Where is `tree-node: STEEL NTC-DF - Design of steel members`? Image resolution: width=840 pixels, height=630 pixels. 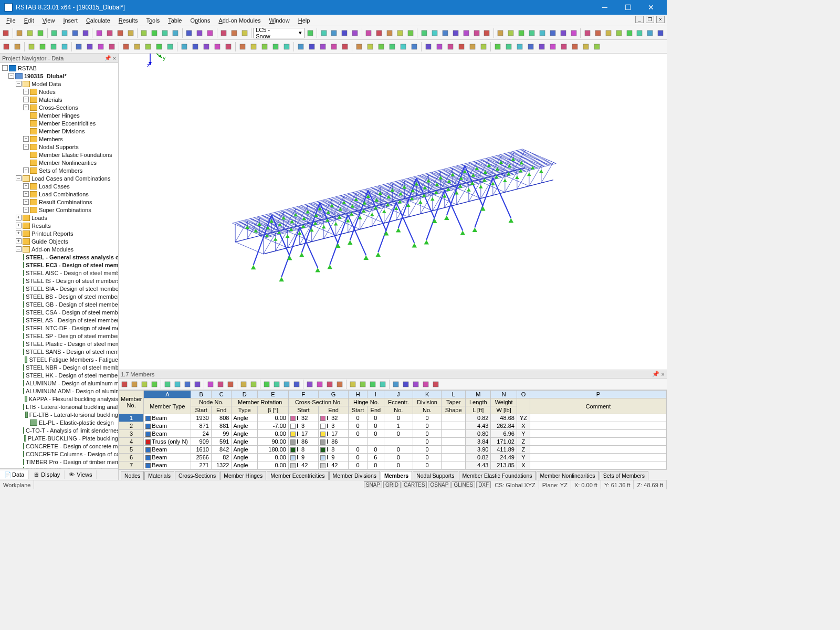 tree-node: STEEL NTC-DF - Design of steel members is located at coordinates (59, 328).